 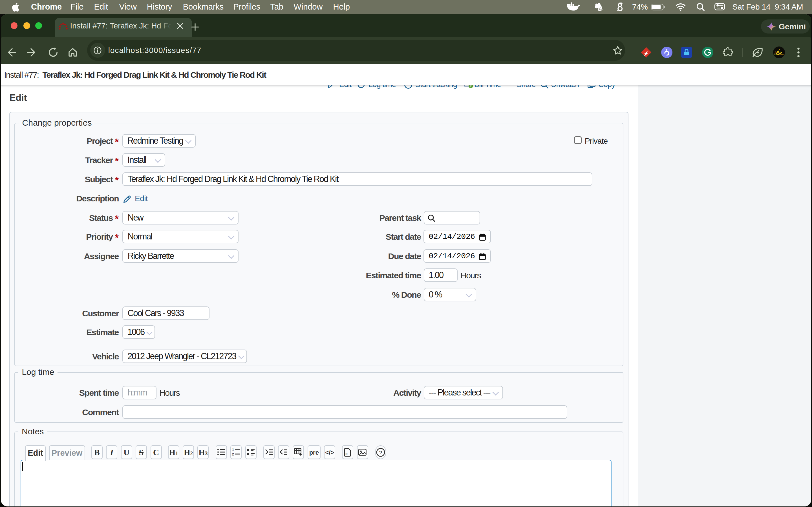 I want to click on svg-text: 1, so click(x=233, y=450).